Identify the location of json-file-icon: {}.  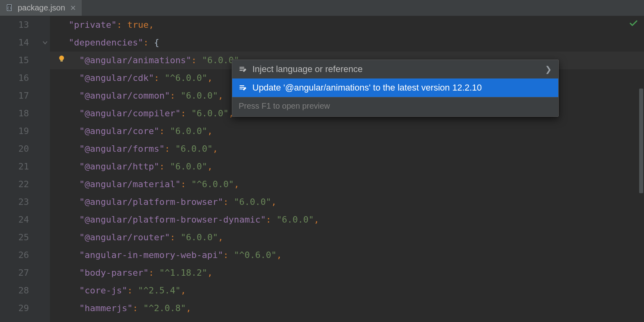
(10, 8).